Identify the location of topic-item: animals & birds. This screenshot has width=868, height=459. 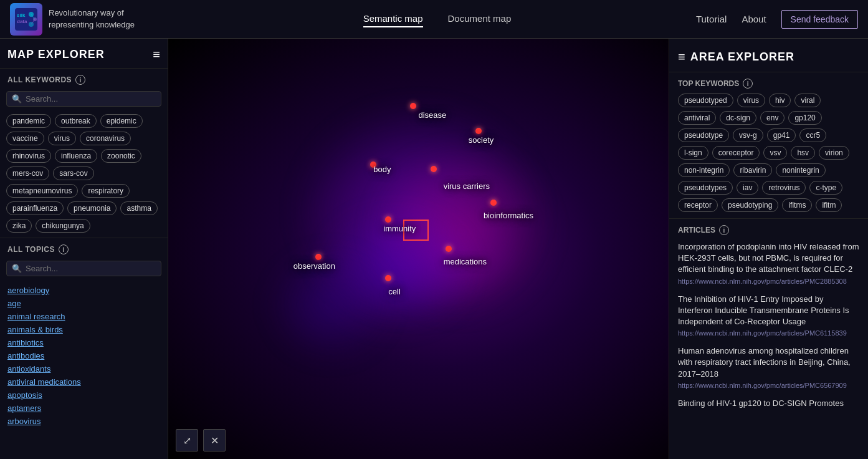
(83, 329).